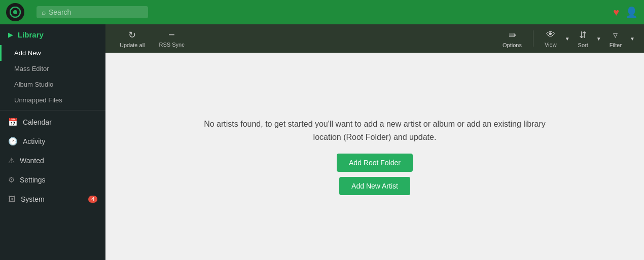 The width and height of the screenshot is (644, 260). Describe the element at coordinates (583, 35) in the screenshot. I see `sort-icon: ⇵` at that location.